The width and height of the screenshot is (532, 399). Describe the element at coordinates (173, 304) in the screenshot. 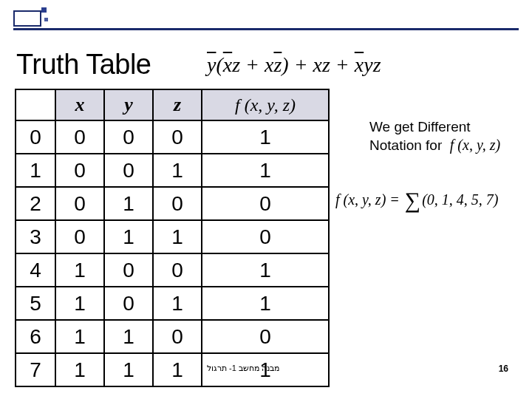

I see `table-row: 51011` at that location.